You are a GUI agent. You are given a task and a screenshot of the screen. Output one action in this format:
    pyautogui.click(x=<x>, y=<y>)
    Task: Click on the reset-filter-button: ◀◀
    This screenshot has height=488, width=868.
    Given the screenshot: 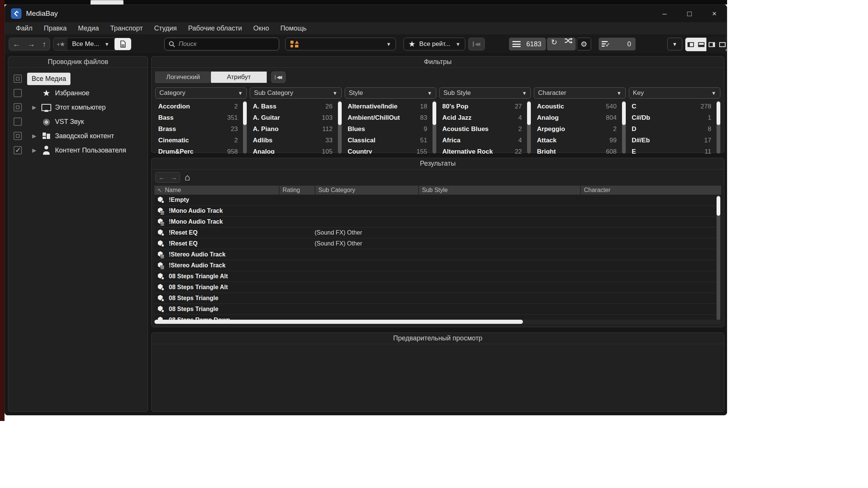 What is the action you would take?
    pyautogui.click(x=477, y=44)
    